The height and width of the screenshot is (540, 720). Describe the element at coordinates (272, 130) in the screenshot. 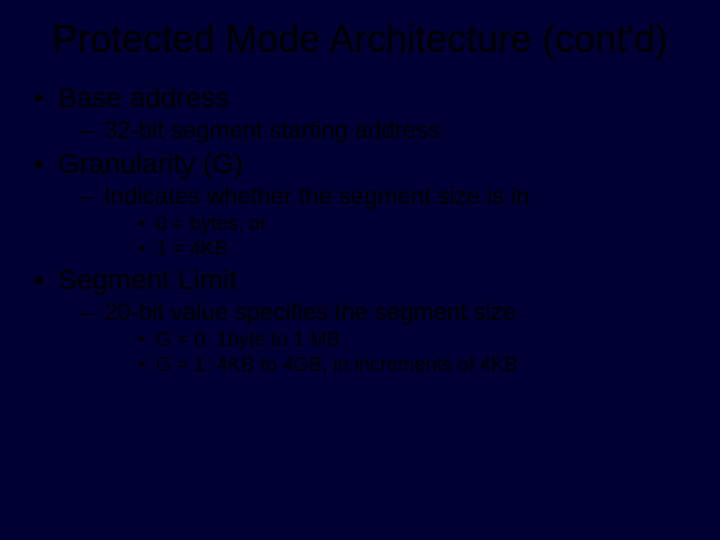

I see `bullet-text: 32-bit segment starting address` at that location.